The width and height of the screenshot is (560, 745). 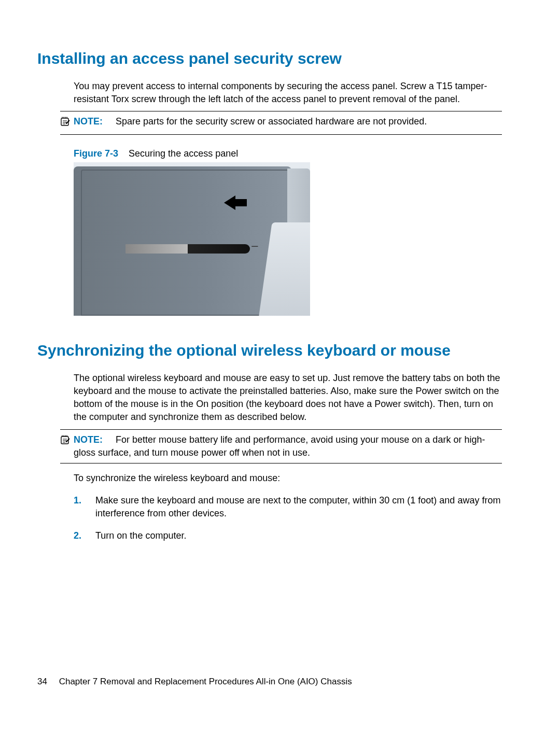 I want to click on para-sync-wireless: The optional wireless keyboard and mouse…, so click(x=288, y=398).